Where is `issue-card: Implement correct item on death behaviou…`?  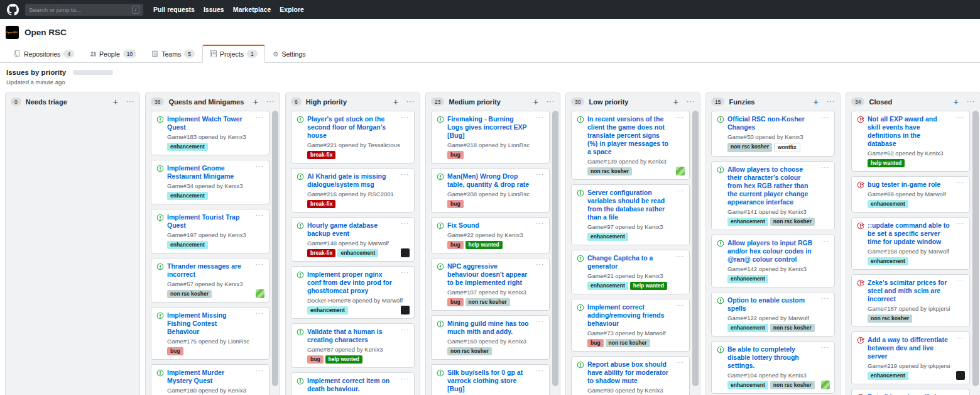 issue-card: Implement correct item on death behaviou… is located at coordinates (353, 384).